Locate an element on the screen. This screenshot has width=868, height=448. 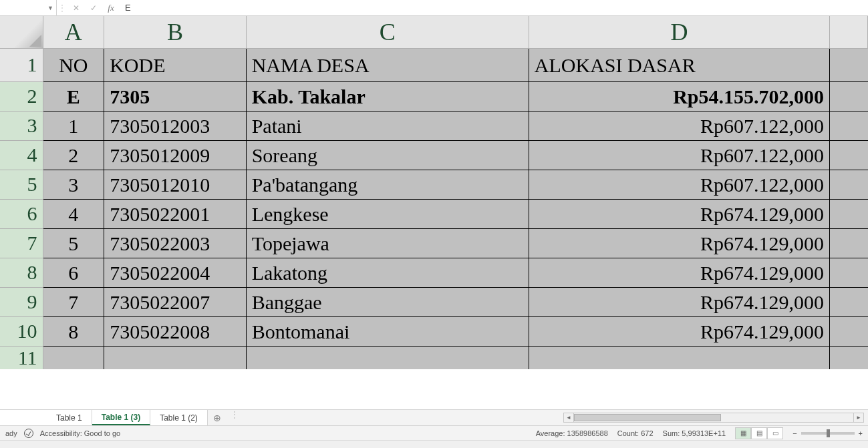
normal-view-button: ▦ is located at coordinates (743, 433).